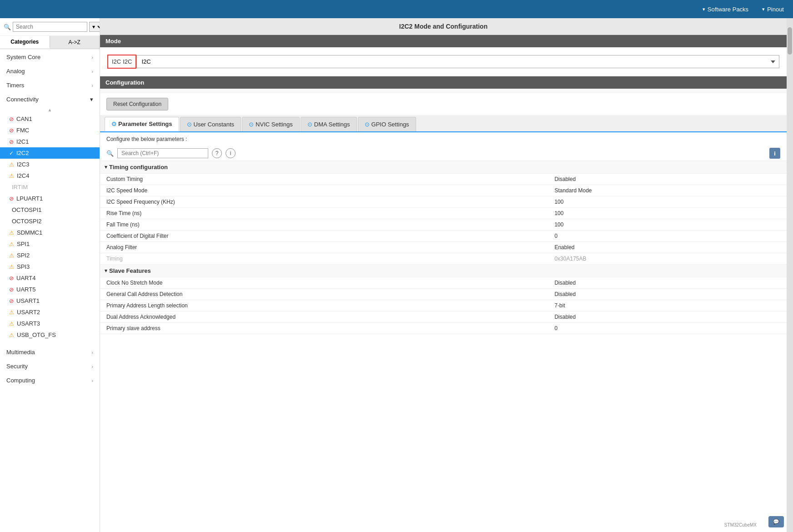  Describe the element at coordinates (50, 187) in the screenshot. I see `sidebar-item-irtim: IRTIM` at that location.